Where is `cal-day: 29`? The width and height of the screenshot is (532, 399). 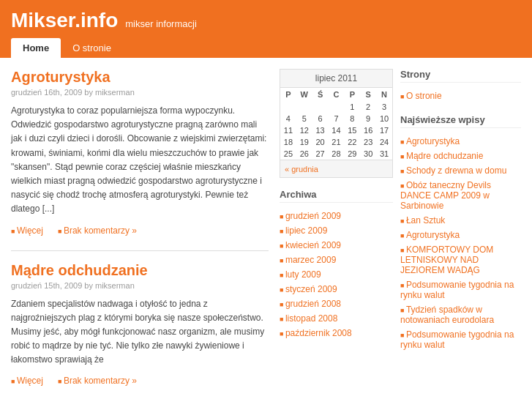 cal-day: 29 is located at coordinates (352, 154).